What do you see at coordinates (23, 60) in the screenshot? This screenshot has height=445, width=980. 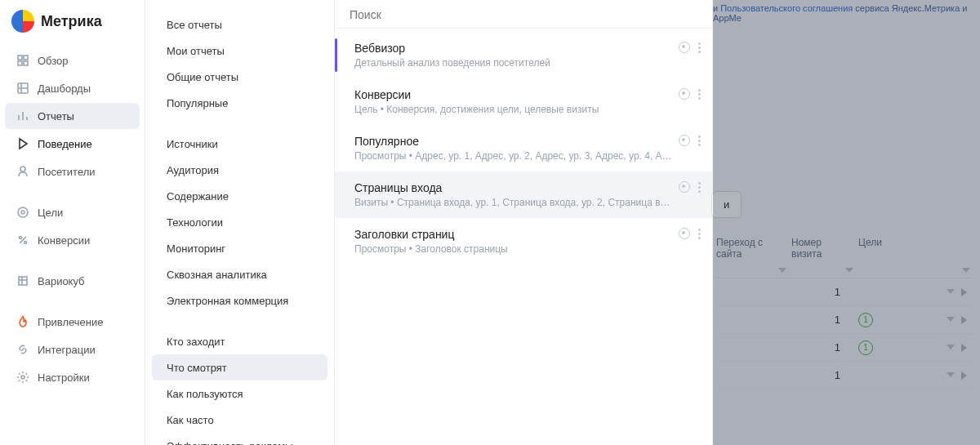 I see `grid-icon` at bounding box center [23, 60].